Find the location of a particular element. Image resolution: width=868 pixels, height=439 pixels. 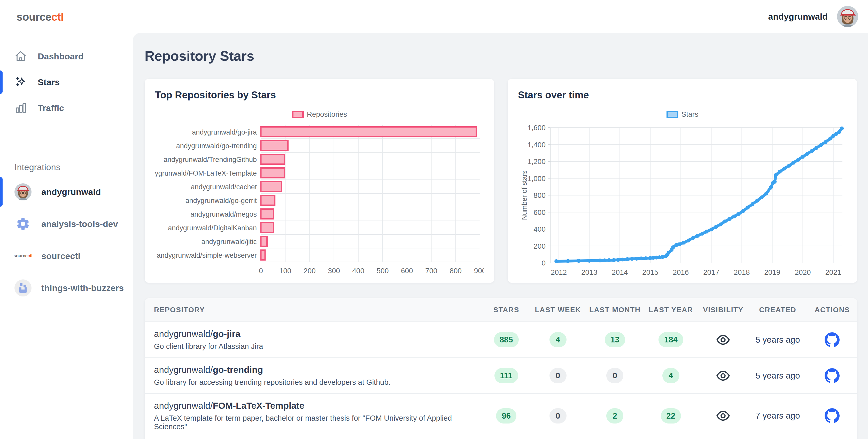

svg-text: 2019 is located at coordinates (772, 272).